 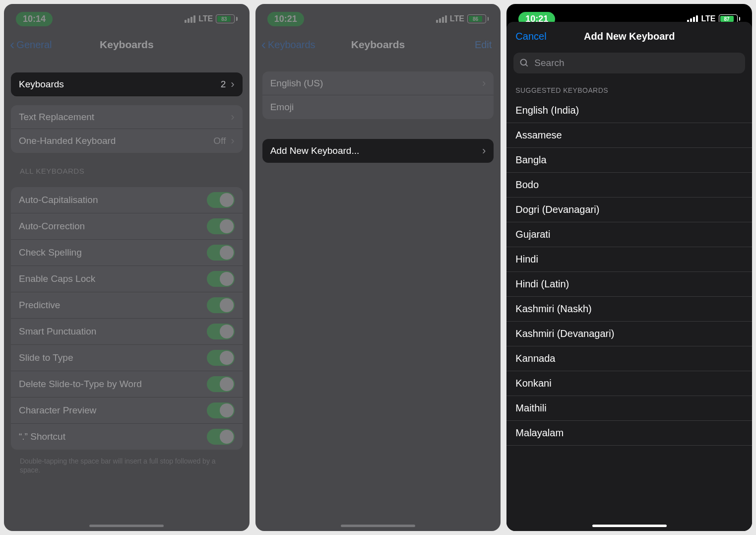 What do you see at coordinates (34, 45) in the screenshot?
I see `back-label: General` at bounding box center [34, 45].